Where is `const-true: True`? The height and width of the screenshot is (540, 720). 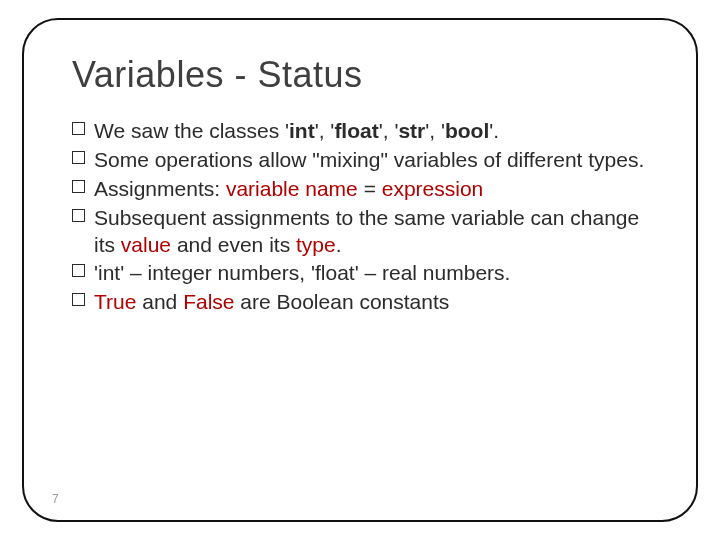
const-true: True is located at coordinates (115, 302).